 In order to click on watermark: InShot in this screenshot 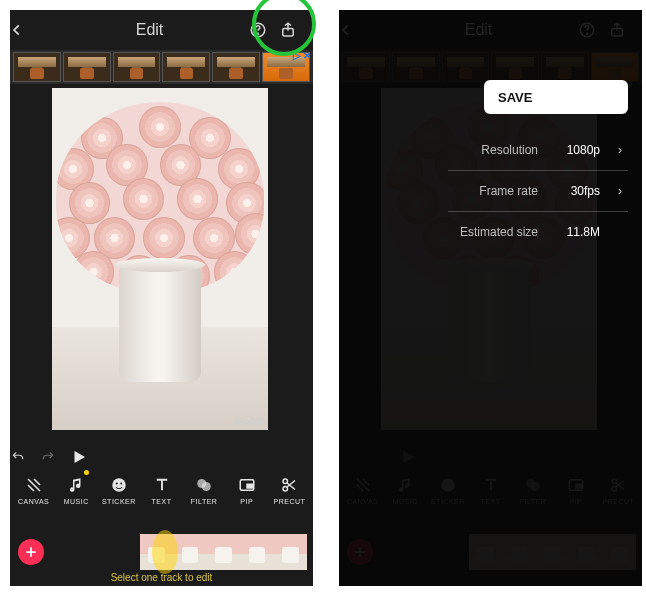, I will do `click(250, 420)`.